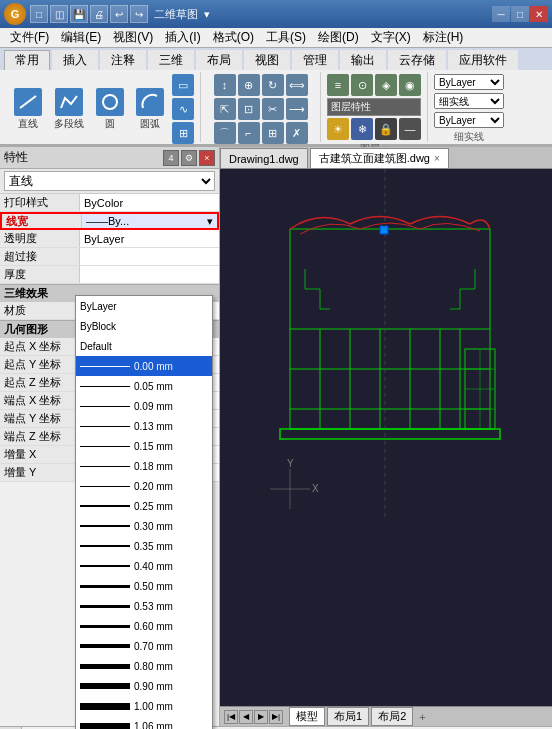  Describe the element at coordinates (144, 626) in the screenshot. I see `lw-060: 0.60 mm` at that location.